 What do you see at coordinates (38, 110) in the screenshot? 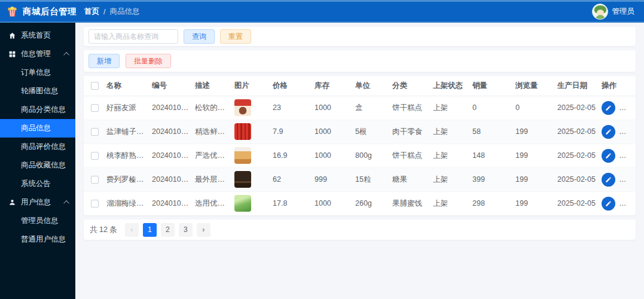
I see `sidebar-item-categories: 商品分类信息` at bounding box center [38, 110].